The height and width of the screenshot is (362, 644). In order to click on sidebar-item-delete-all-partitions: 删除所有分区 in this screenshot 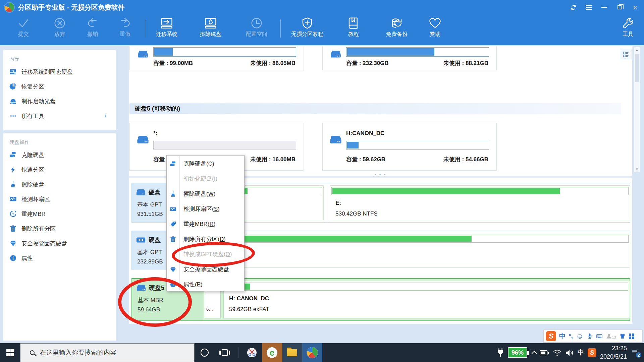, I will do `click(60, 229)`.